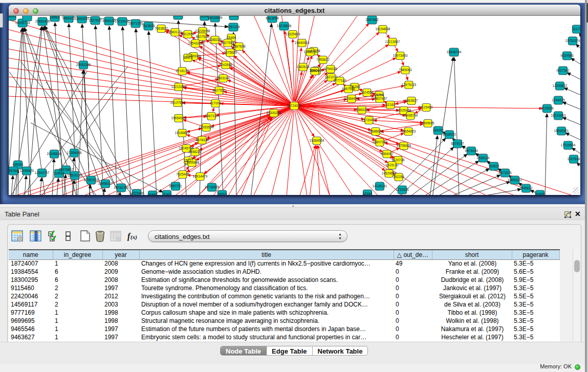 Image resolution: width=588 pixels, height=372 pixels. I want to click on svg-text: 2087682, so click(372, 19).